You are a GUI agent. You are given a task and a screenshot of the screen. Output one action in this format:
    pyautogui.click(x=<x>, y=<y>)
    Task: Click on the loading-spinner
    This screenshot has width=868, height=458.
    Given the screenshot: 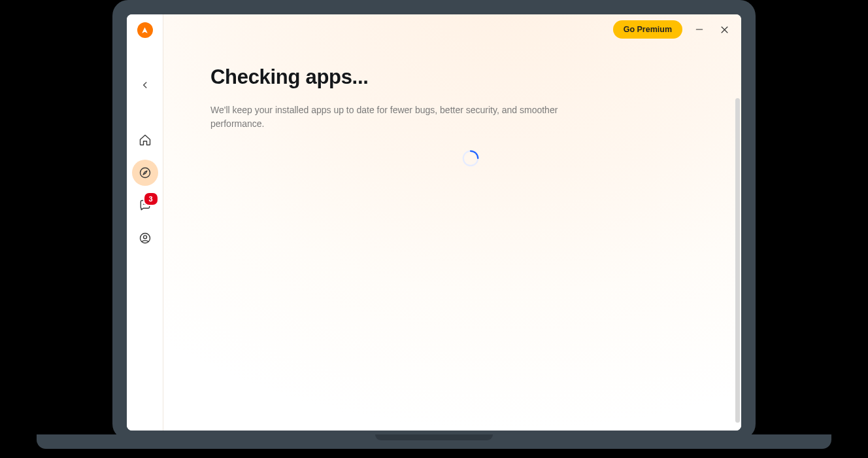 What is the action you would take?
    pyautogui.click(x=471, y=158)
    